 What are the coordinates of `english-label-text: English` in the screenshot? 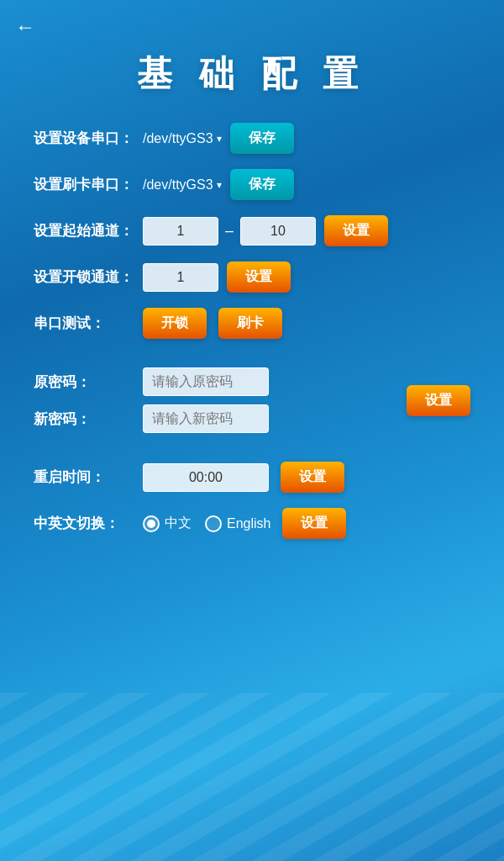 It's located at (249, 524).